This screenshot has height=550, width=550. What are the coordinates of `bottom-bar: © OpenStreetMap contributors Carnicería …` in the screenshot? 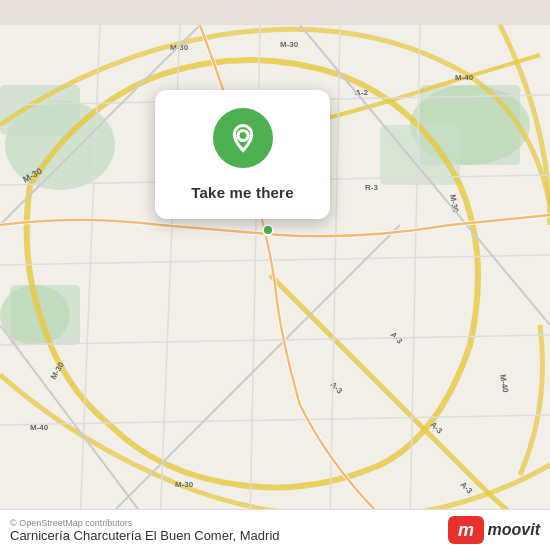 It's located at (275, 530).